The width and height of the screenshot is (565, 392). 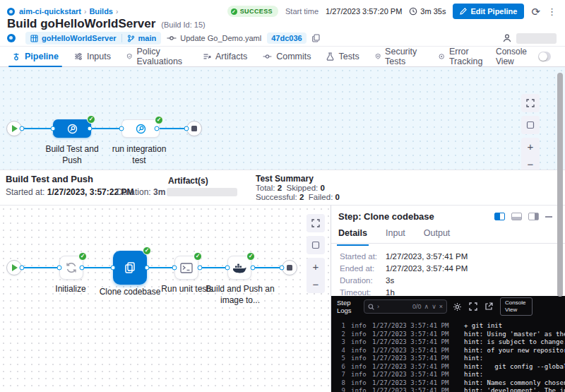 I want to click on log-row: 3info1/27/2023 3:57:41 PMhint: is subjec…, so click(x=449, y=343).